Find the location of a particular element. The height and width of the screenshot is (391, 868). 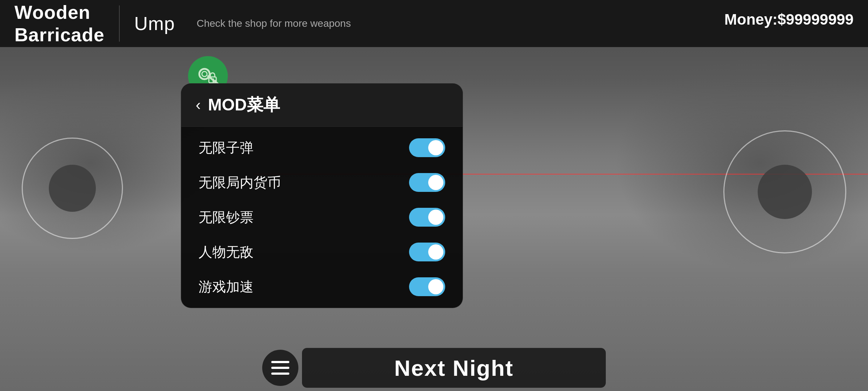

right-joystick-thumb is located at coordinates (785, 192).